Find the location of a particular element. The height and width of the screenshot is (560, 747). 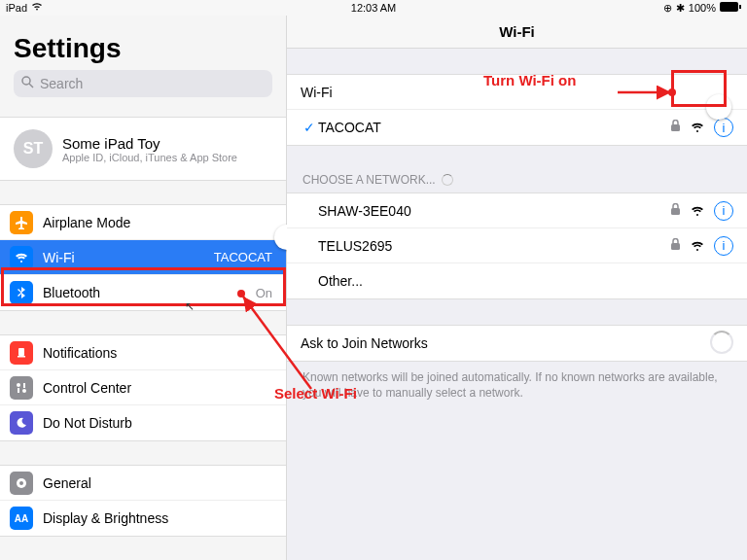

gear-icon is located at coordinates (21, 483).